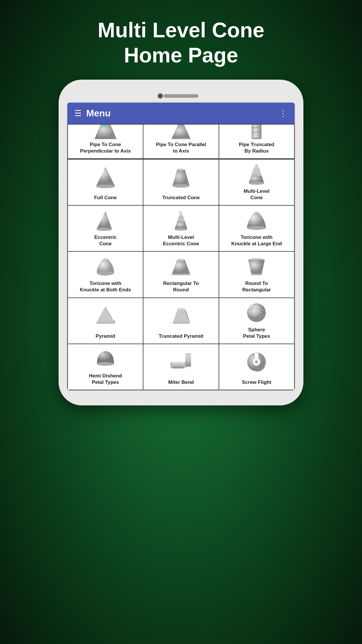  What do you see at coordinates (106, 177) in the screenshot?
I see `shape-full-cone` at bounding box center [106, 177].